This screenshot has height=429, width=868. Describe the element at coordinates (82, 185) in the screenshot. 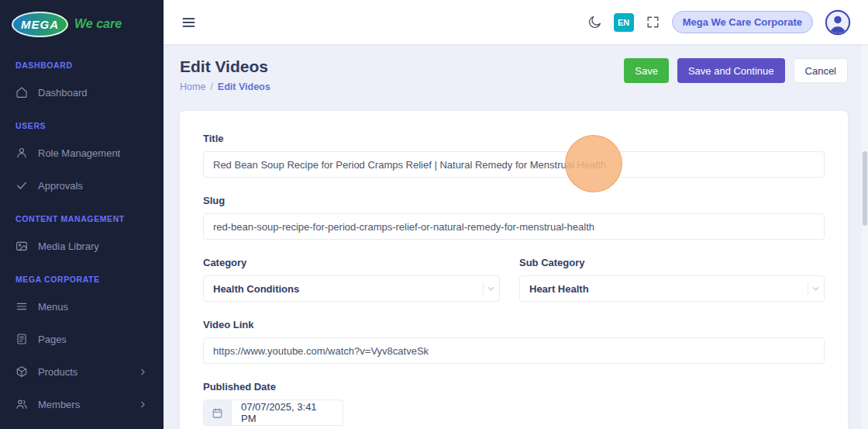

I see `sidebar-item-approvals: Approvals` at that location.